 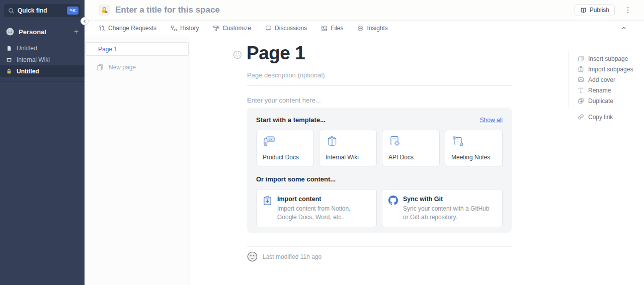 I want to click on duplicate-button: Duplicate, so click(x=608, y=101).